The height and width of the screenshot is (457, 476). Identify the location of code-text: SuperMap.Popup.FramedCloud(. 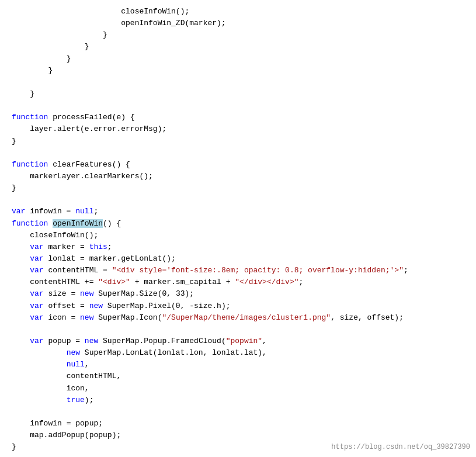
(162, 341).